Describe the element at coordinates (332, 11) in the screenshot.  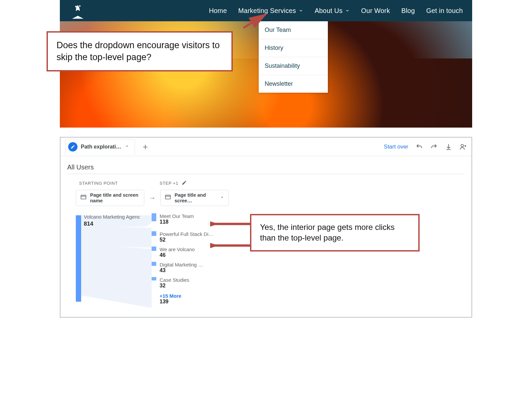
I see `nav-about-us: About Us` at that location.